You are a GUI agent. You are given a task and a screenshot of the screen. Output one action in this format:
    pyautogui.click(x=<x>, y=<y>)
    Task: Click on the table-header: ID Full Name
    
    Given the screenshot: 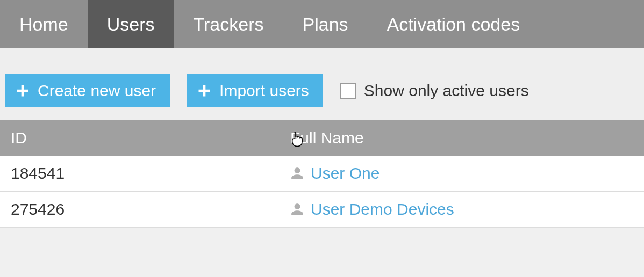 What is the action you would take?
    pyautogui.click(x=322, y=138)
    